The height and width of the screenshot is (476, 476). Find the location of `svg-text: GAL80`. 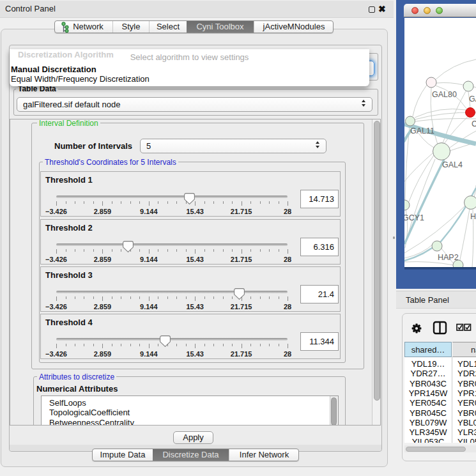

svg-text: GAL80 is located at coordinates (445, 95).